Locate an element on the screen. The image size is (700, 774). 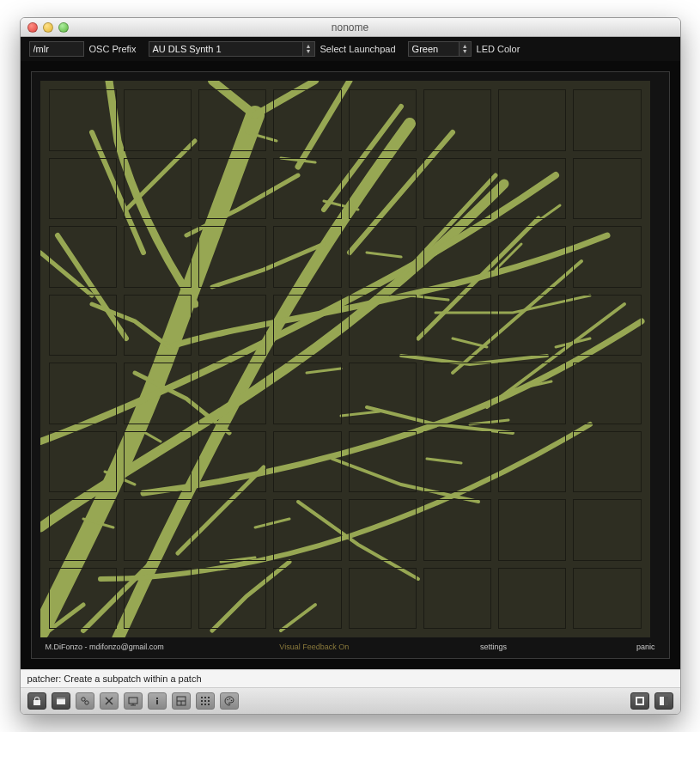
close-icon is located at coordinates (33, 27).